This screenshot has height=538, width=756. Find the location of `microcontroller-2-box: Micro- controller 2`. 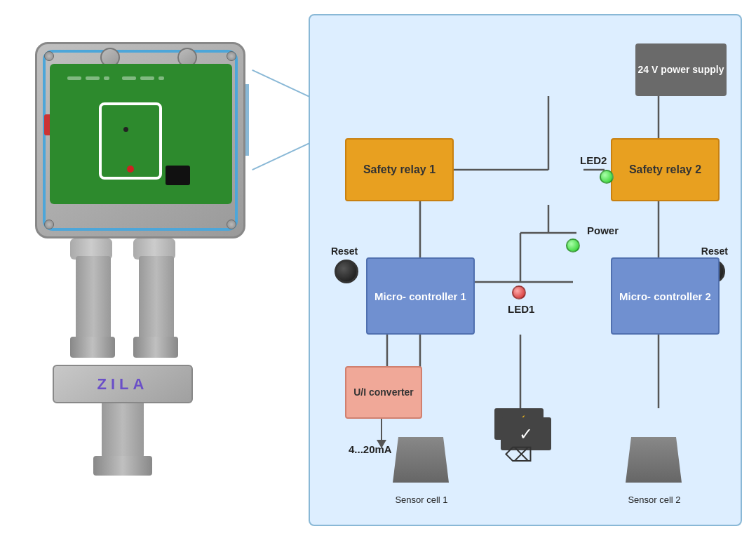

microcontroller-2-box: Micro- controller 2 is located at coordinates (665, 296).